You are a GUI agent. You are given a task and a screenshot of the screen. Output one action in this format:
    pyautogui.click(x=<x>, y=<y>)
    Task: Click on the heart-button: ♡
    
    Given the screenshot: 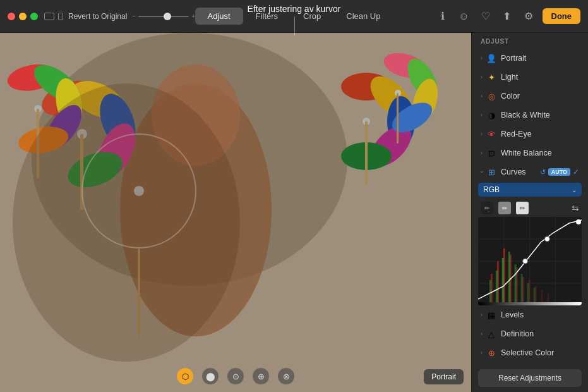 What is the action you would take?
    pyautogui.click(x=486, y=16)
    